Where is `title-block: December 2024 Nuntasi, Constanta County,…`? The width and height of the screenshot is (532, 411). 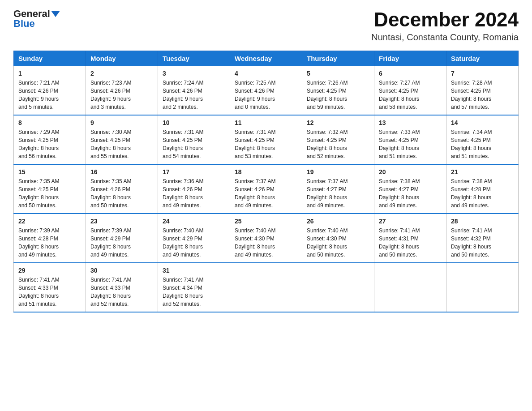 title-block: December 2024 Nuntasi, Constanta County,… is located at coordinates (445, 26).